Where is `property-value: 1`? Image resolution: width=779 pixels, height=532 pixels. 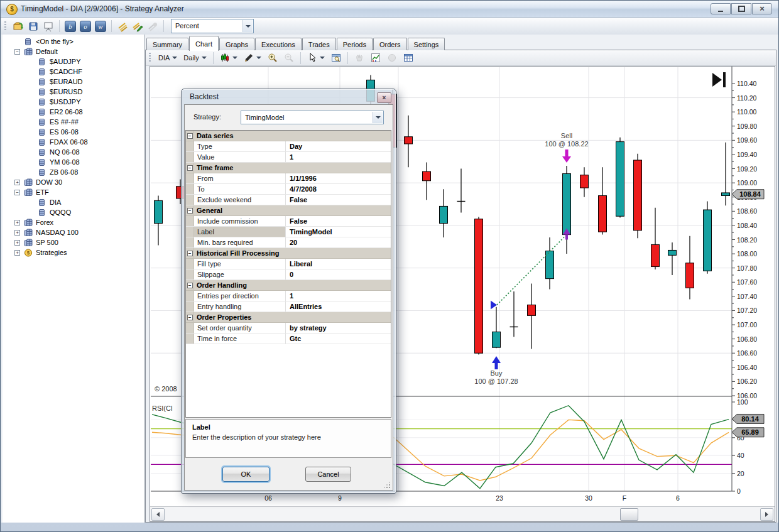
property-value: 1 is located at coordinates (338, 296).